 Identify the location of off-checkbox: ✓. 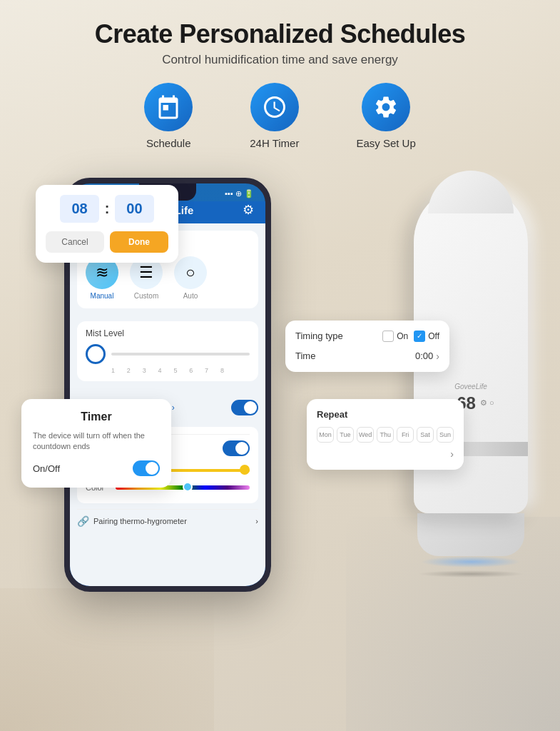
(419, 336).